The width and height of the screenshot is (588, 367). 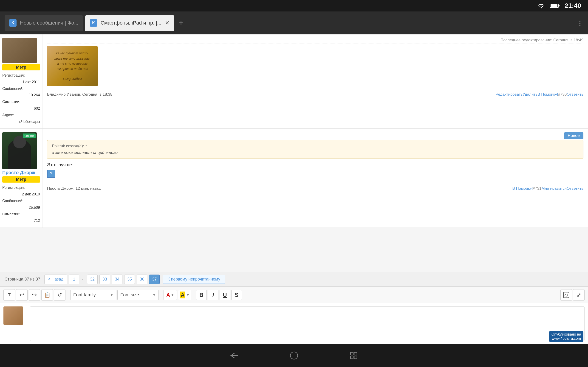 I want to click on post-1-image-container: О нас думают плохо,лишь те, кто хуже нас…, so click(x=315, y=66).